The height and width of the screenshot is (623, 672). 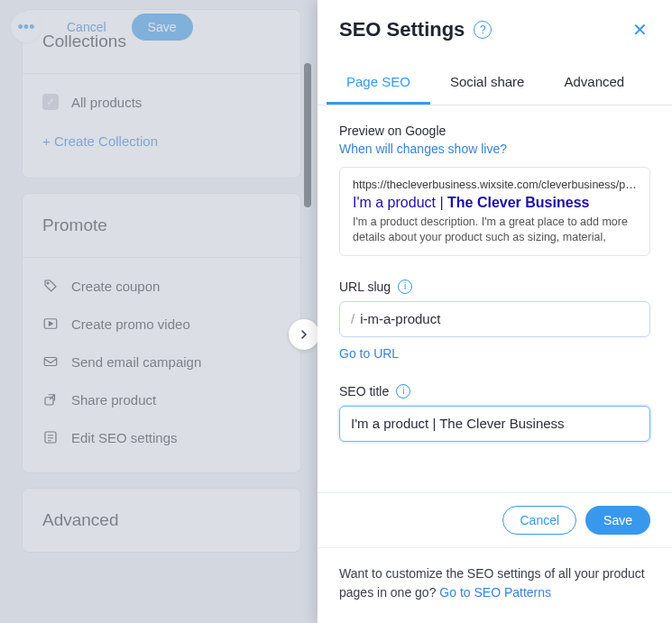 I want to click on preview-title: I'm a product | The Clever Business, so click(x=494, y=203).